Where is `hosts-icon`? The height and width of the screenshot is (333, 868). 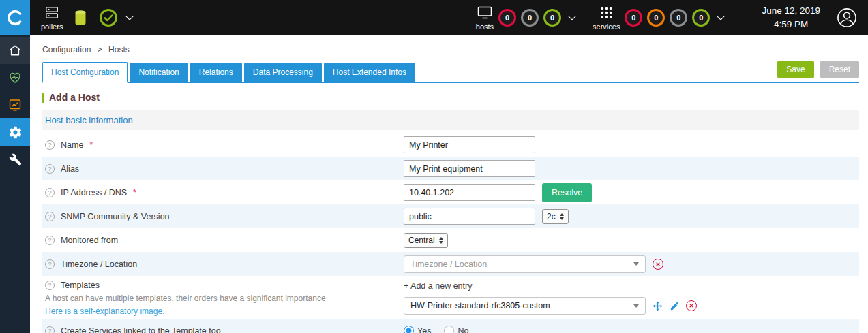
hosts-icon is located at coordinates (485, 14).